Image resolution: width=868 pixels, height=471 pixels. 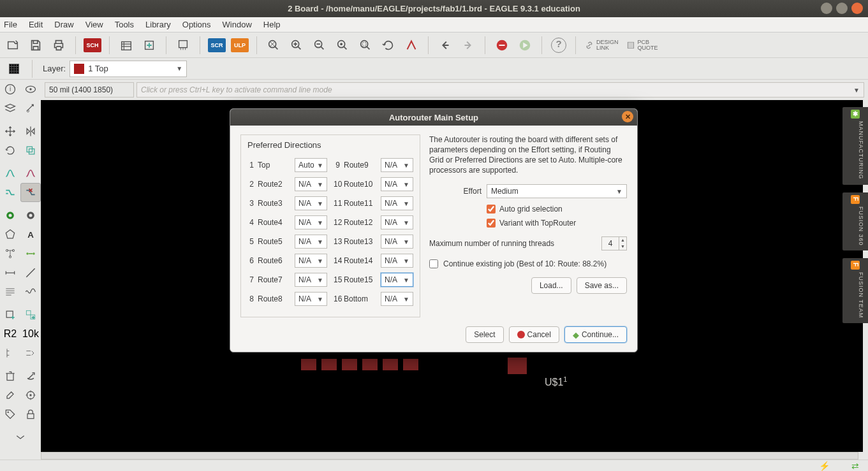 What do you see at coordinates (602, 286) in the screenshot?
I see `save-as-button: Save as...` at bounding box center [602, 286].